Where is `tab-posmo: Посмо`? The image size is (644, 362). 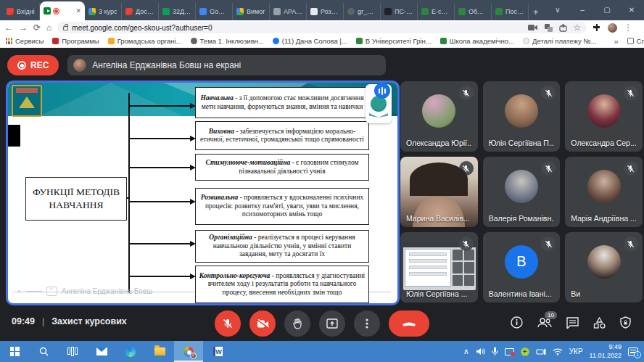
tab-posmo: Посмо is located at coordinates (511, 12).